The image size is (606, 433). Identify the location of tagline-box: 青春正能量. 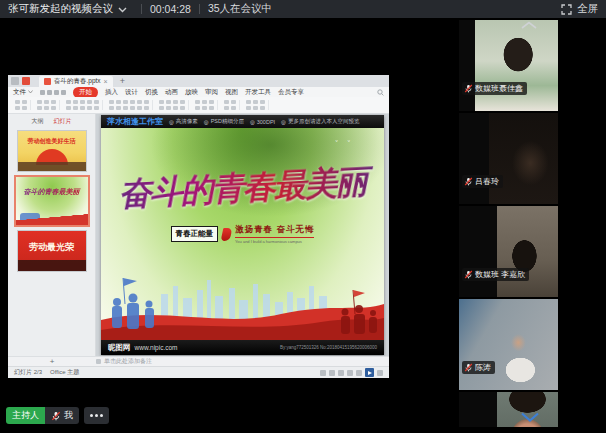
(195, 234).